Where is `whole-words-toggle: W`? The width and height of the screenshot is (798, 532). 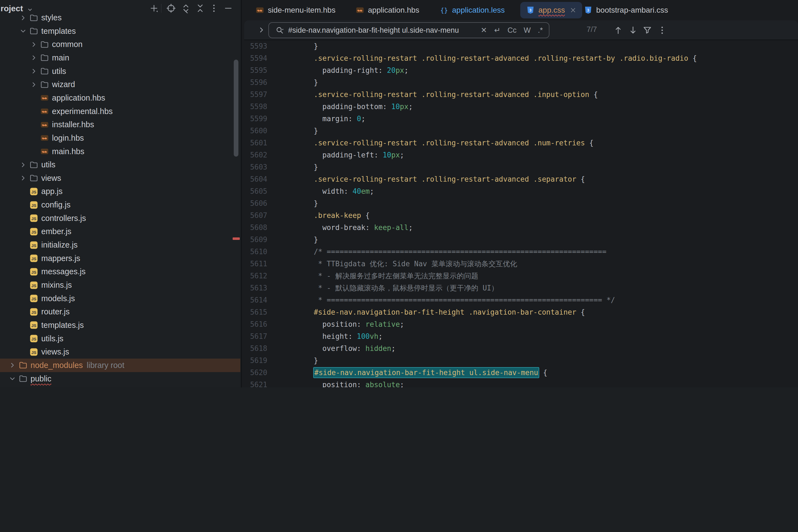 whole-words-toggle: W is located at coordinates (527, 31).